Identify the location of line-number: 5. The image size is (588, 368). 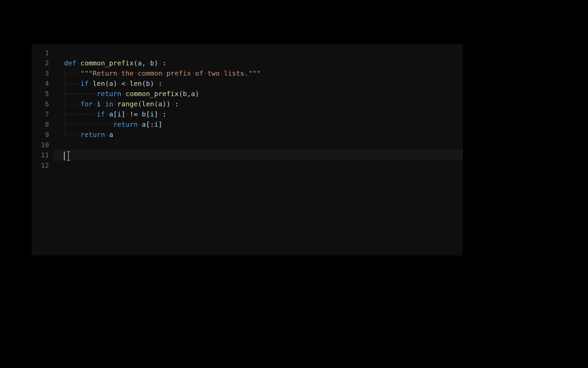
(43, 94).